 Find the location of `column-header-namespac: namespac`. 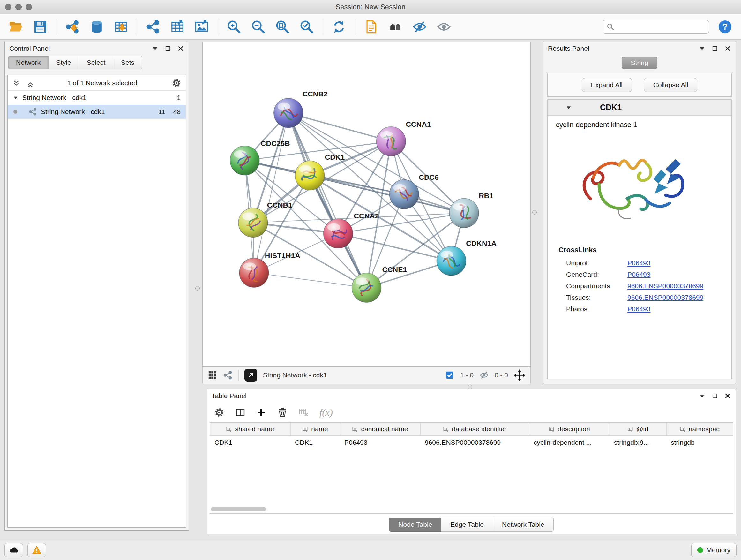

column-header-namespac: namespac is located at coordinates (699, 429).